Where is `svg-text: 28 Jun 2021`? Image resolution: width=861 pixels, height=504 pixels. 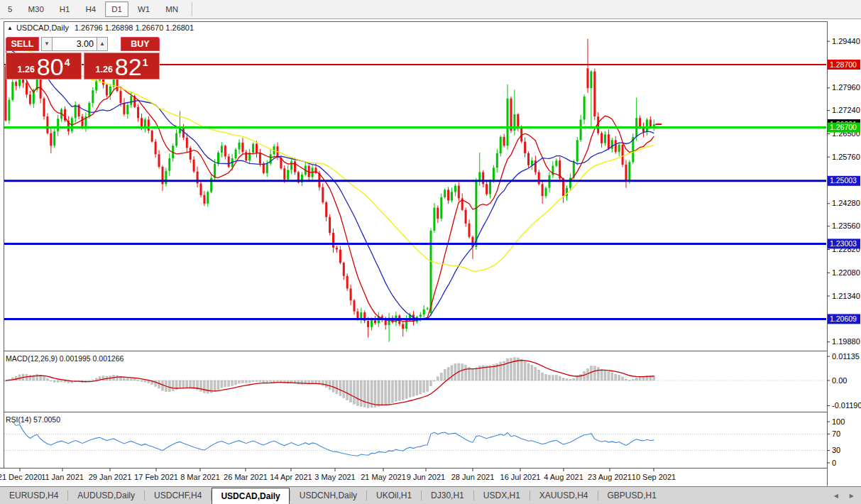
svg-text: 28 Jun 2021 is located at coordinates (473, 477).